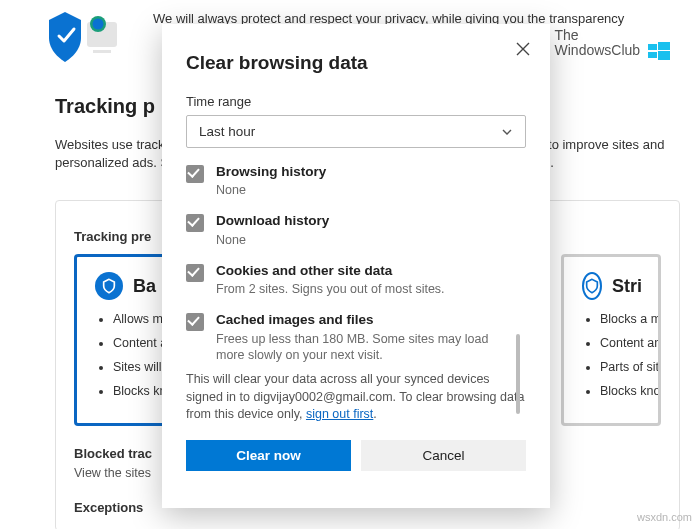 The height and width of the screenshot is (529, 700). What do you see at coordinates (620, 343) in the screenshot?
I see `strict-item-1: Content an minimal pe` at bounding box center [620, 343].